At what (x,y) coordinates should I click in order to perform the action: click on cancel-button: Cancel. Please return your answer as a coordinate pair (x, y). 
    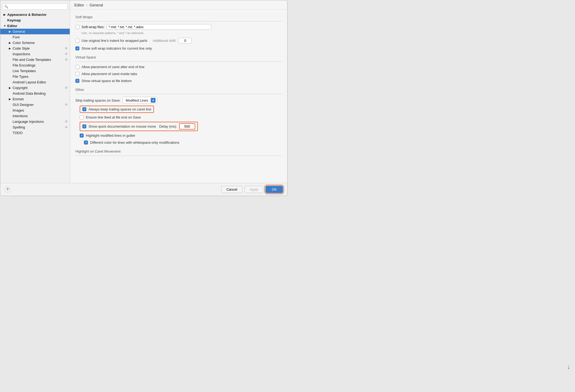
    Looking at the image, I should click on (232, 189).